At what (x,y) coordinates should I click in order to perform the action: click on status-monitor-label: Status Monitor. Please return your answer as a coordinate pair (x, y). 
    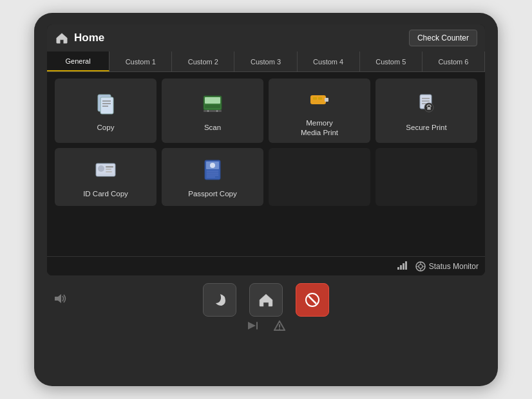
    Looking at the image, I should click on (453, 266).